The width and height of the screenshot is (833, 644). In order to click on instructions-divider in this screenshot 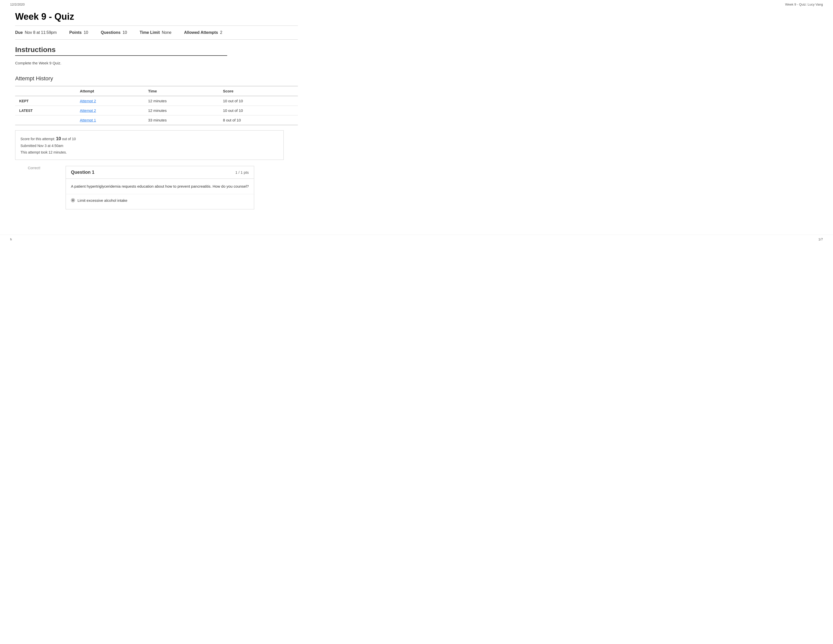, I will do `click(121, 56)`.